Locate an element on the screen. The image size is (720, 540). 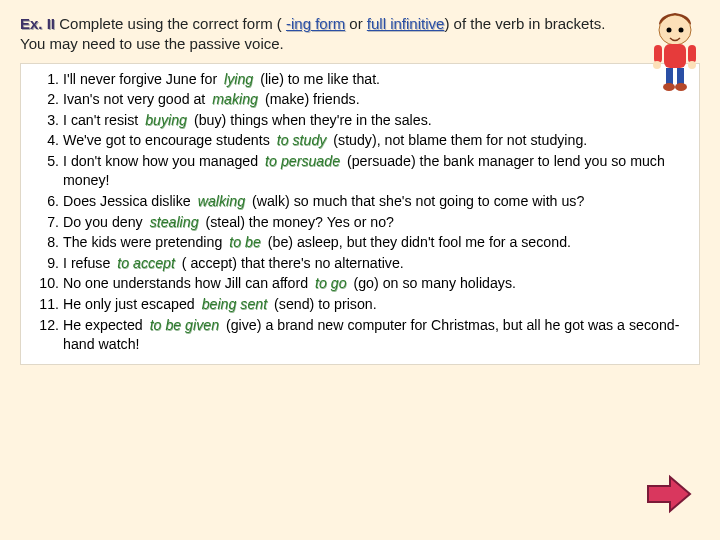
list-item: He only just escaped being sent (send) t… is located at coordinates (376, 305).